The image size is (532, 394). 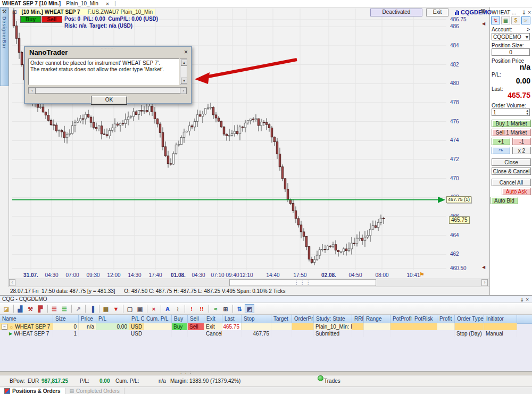 What do you see at coordinates (303, 319) in the screenshot?
I see `column-header: OrderPri...` at bounding box center [303, 319].